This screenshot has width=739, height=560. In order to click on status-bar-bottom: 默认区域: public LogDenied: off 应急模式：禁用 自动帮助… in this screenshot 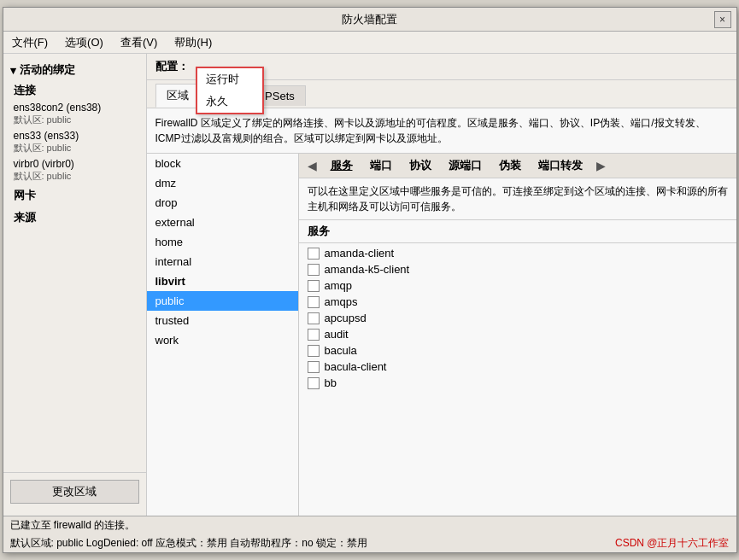, I will do `click(370, 543)`.